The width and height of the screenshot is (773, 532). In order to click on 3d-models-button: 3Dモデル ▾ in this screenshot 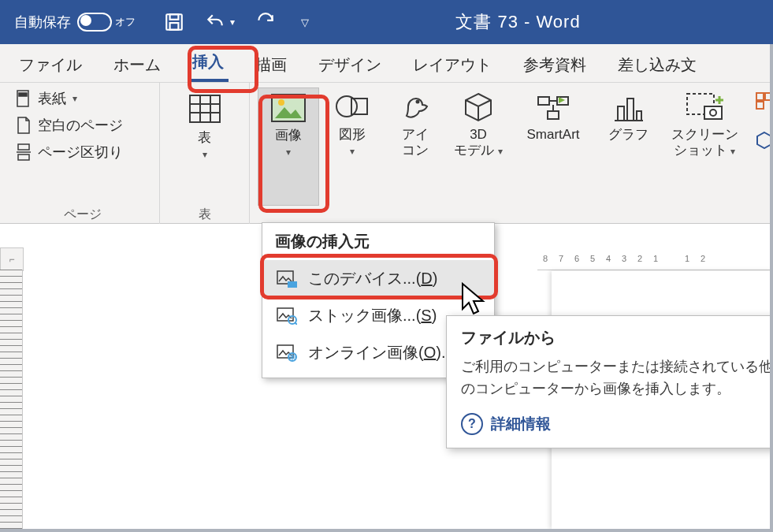, I will do `click(478, 147)`.